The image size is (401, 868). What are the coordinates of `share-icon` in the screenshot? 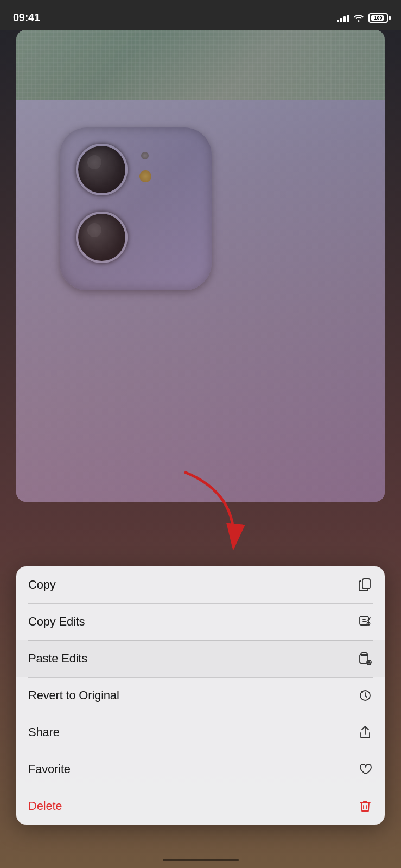 It's located at (365, 732).